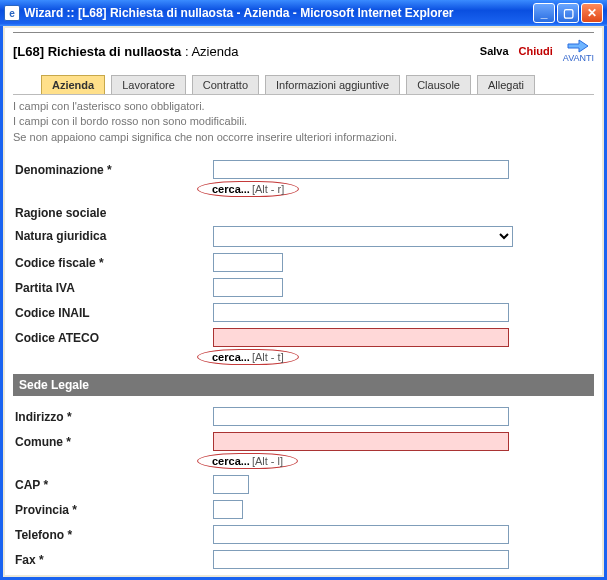 The width and height of the screenshot is (607, 580). Describe the element at coordinates (363, 236) in the screenshot. I see `select-natura-giuridica` at that location.